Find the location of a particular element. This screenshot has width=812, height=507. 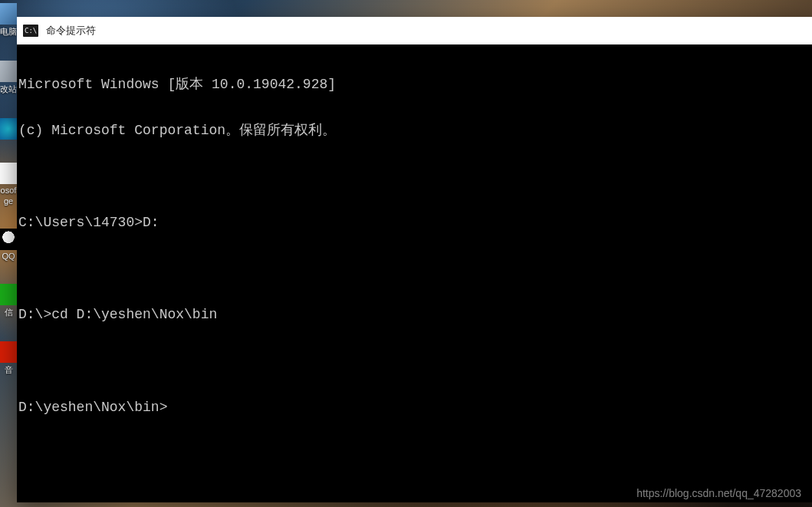

desktop-icon-recycle: 改站 is located at coordinates (8, 78).